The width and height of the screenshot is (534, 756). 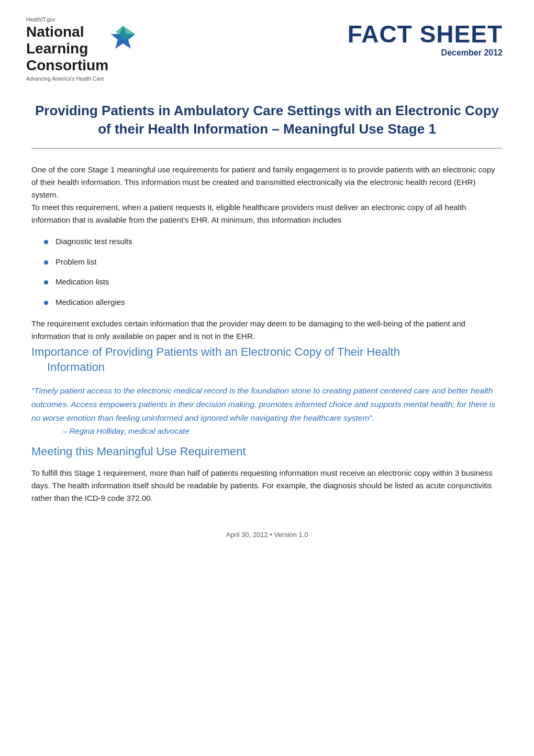 What do you see at coordinates (275, 368) in the screenshot?
I see `section1-heading-line2: Information` at bounding box center [275, 368].